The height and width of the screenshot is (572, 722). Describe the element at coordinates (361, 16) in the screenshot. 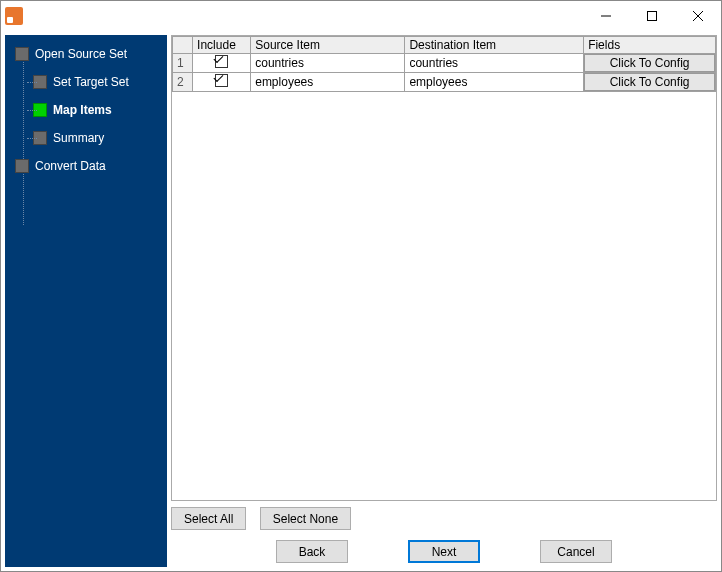

I see `title-bar` at that location.